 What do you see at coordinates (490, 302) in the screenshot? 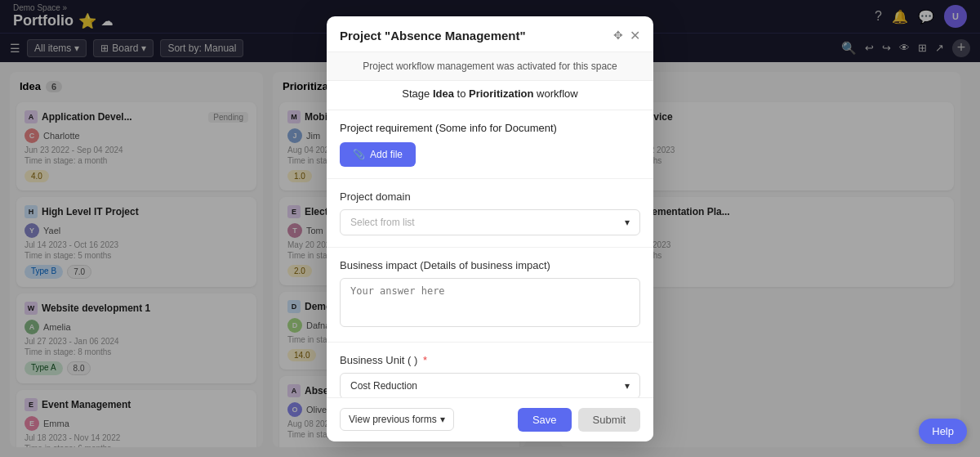
I see `business-impact-textarea` at bounding box center [490, 302].